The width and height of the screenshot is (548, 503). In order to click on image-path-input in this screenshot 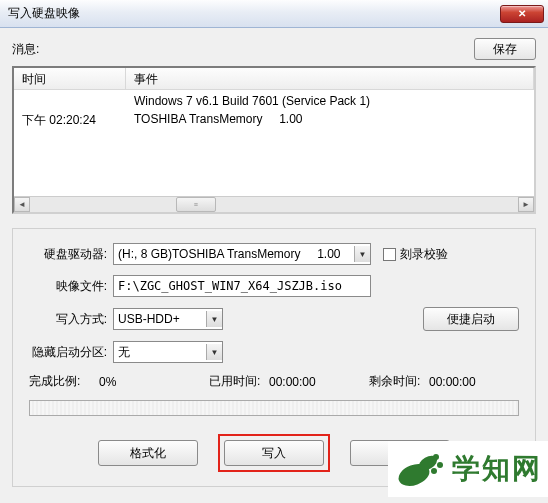, I will do `click(242, 286)`.